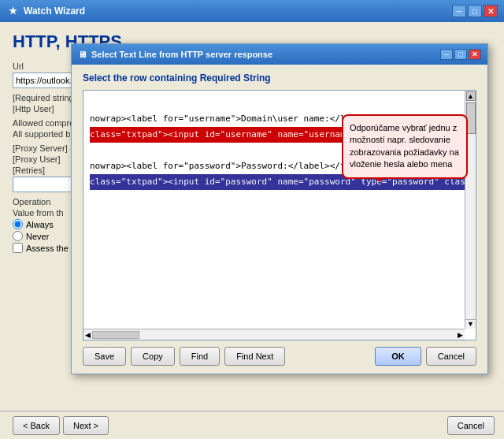  I want to click on always-label: Always, so click(39, 225).